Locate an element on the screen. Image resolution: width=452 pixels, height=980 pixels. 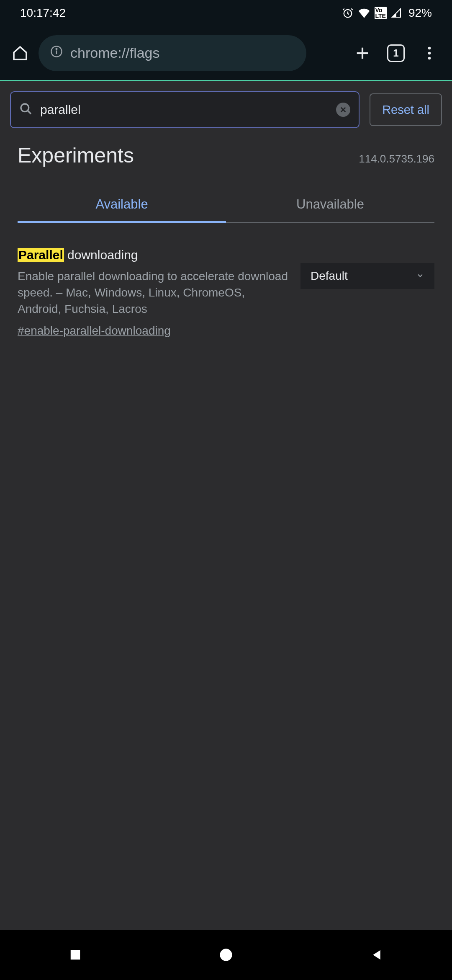
nav-recents-button is located at coordinates (75, 955).